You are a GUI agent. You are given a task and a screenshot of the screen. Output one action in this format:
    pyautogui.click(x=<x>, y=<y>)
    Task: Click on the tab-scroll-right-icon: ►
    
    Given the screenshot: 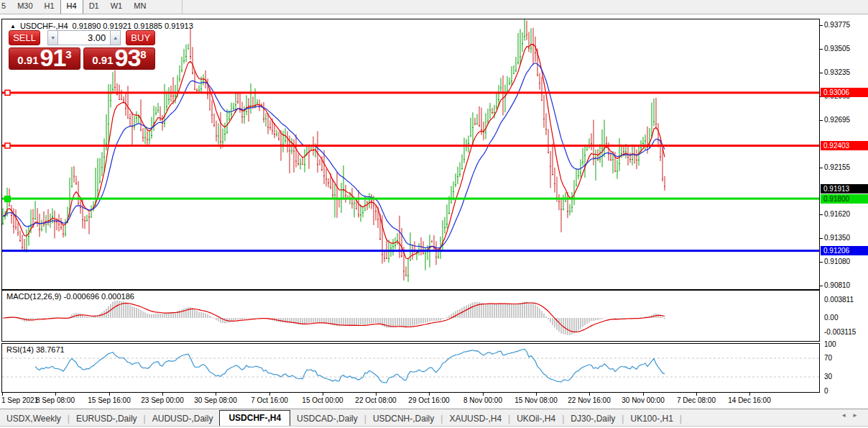 What is the action you would take?
    pyautogui.click(x=858, y=416)
    